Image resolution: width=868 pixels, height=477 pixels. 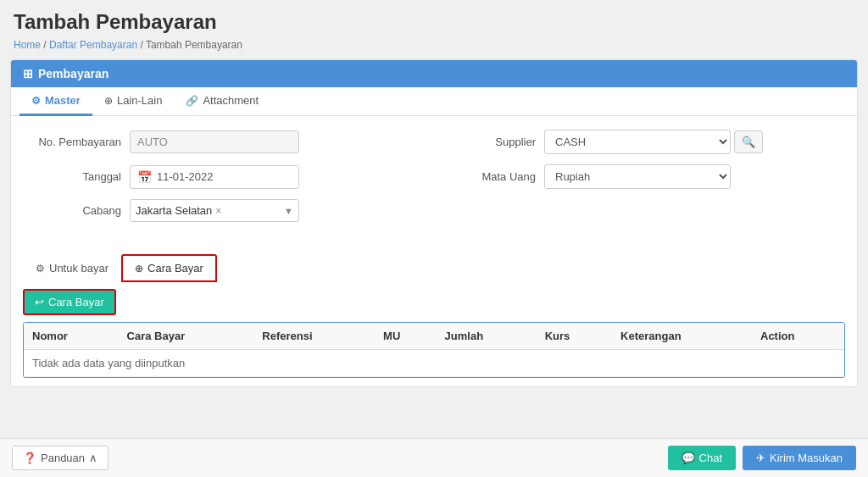 I want to click on calendar-icon: 📅, so click(x=144, y=177).